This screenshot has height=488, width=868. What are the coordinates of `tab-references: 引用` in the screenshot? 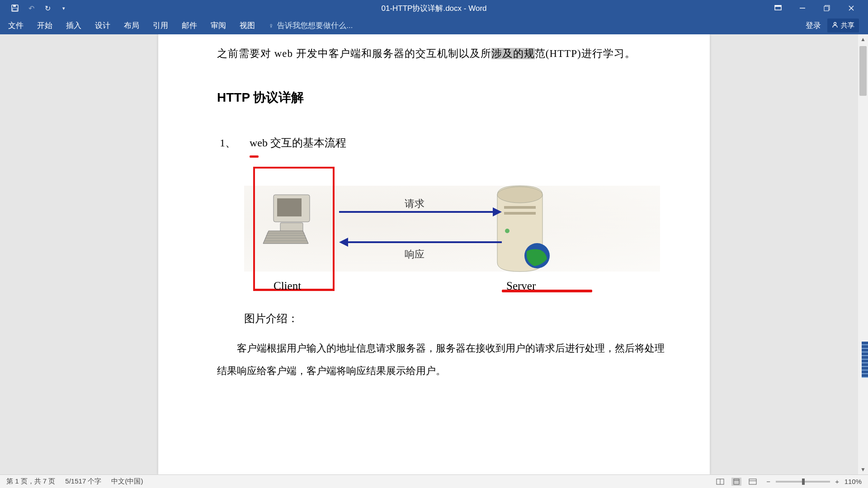 It's located at (160, 25).